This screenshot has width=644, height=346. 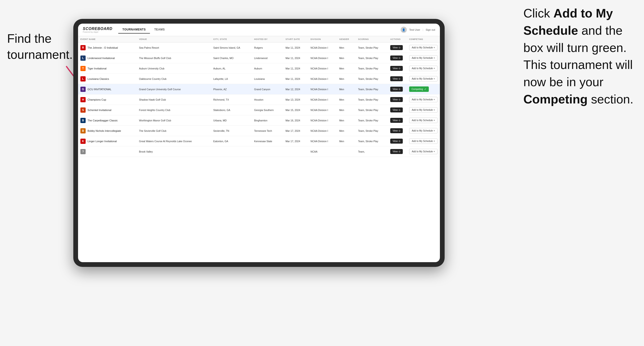 What do you see at coordinates (296, 152) in the screenshot?
I see `start-date-cell` at bounding box center [296, 152].